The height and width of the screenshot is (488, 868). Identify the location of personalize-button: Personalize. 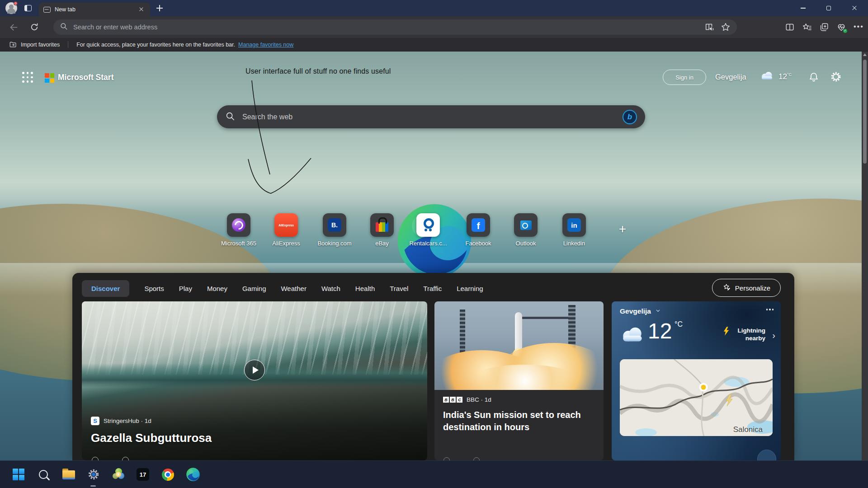
(746, 288).